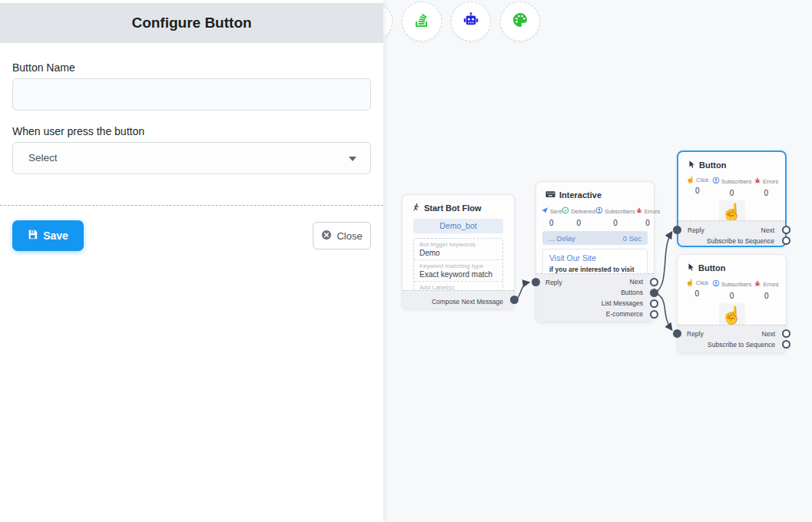 This screenshot has width=812, height=522. Describe the element at coordinates (458, 275) in the screenshot. I see `field-value: Exact keyword match` at that location.